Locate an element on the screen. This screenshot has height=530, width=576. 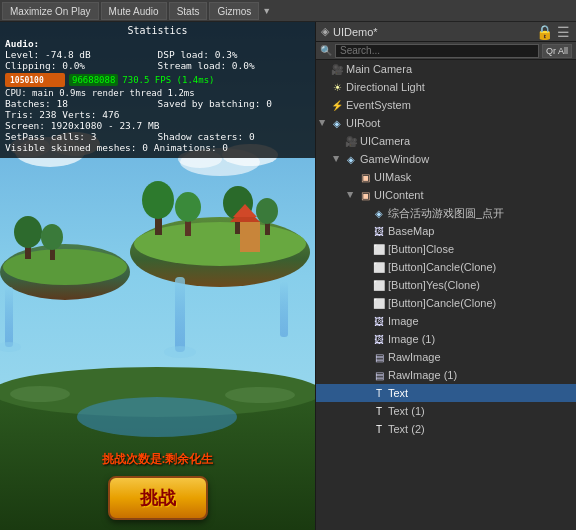
audio-stats: Audio: Level: -74.8 dB DSP load: 0.3% Cl… is located at coordinates (158, 54).